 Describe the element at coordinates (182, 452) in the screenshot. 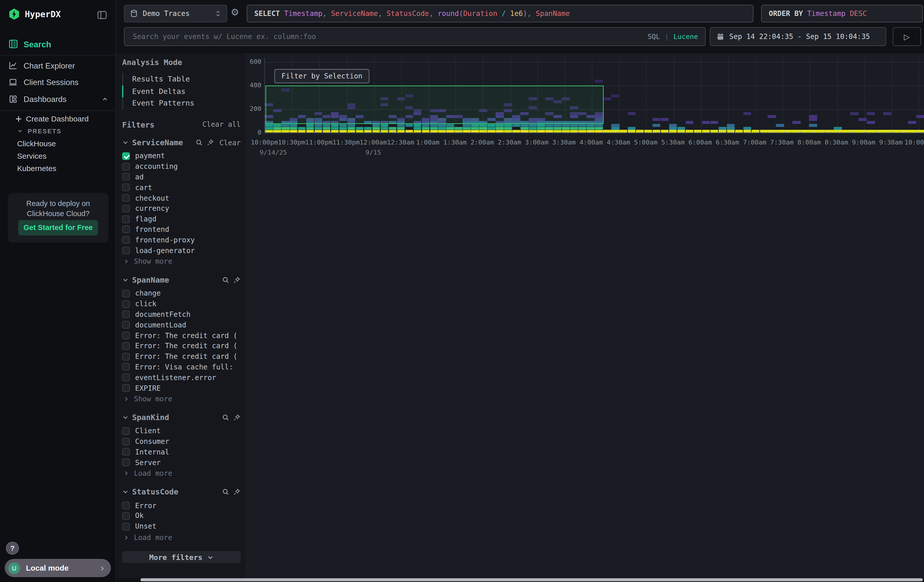

I see `filter-option: Internal` at that location.